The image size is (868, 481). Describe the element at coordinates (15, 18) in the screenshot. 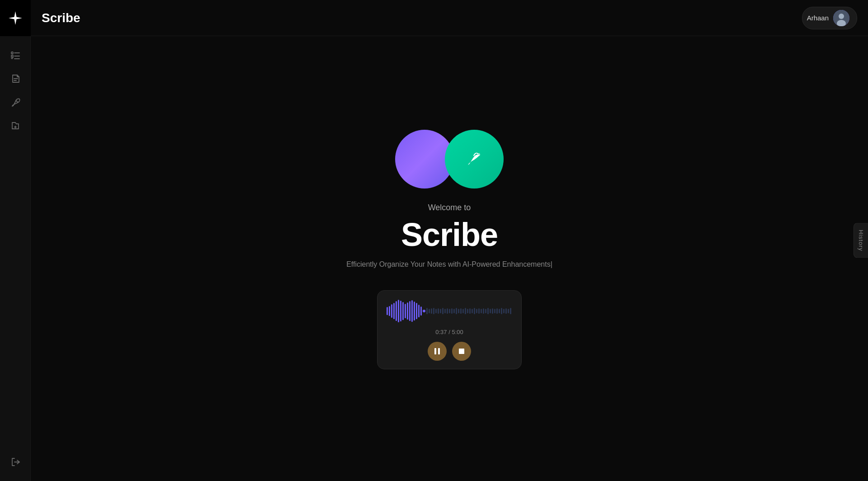

I see `sidebar-logo` at that location.